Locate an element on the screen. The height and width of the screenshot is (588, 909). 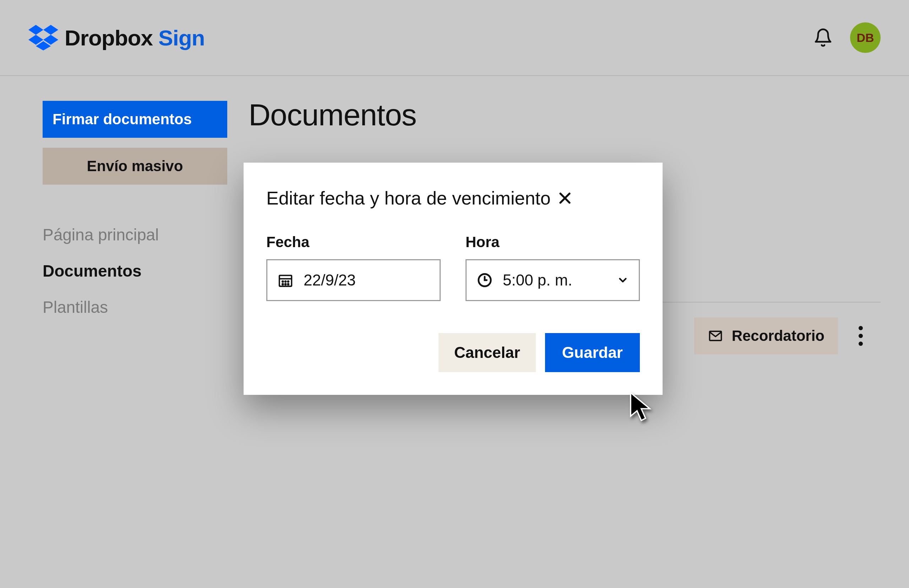
time-field: Hora 5:00 p. m. is located at coordinates (553, 267).